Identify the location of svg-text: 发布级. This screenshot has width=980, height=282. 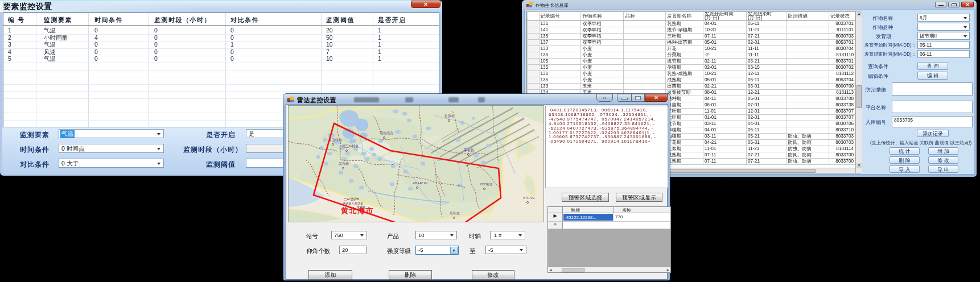
(344, 164).